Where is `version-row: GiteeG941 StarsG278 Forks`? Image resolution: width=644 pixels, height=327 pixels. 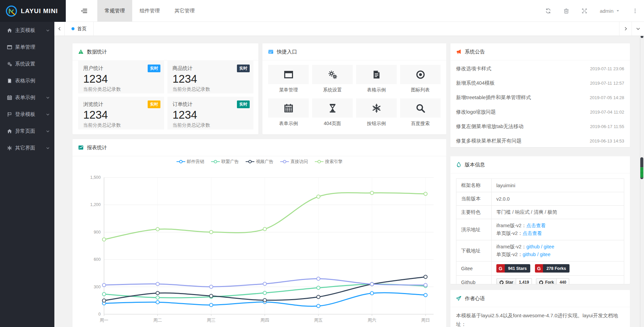
version-row: GiteeG941 StarsG278 Forks is located at coordinates (540, 269).